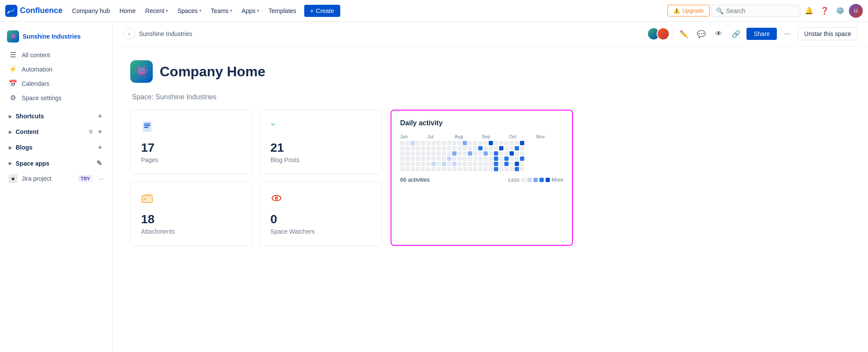  I want to click on sidebar-item-all-content: ☰ All content, so click(56, 55).